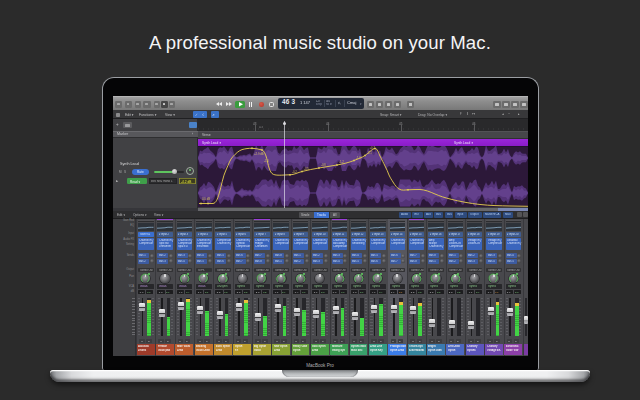  Describe the element at coordinates (358, 158) in the screenshot. I see `svg-text: -1.6` at that location.